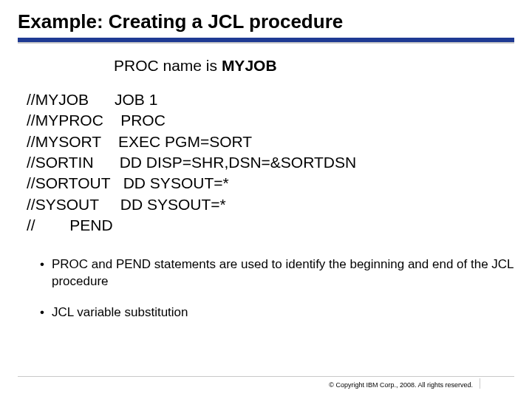  Describe the element at coordinates (266, 22) in the screenshot. I see `slide-title: Example: Creating a JCL procedure` at that location.